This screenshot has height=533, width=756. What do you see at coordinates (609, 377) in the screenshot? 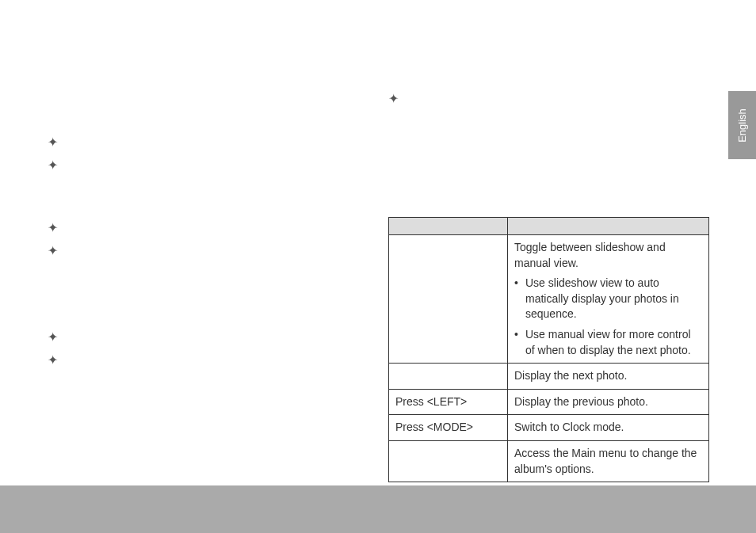
I see `table-cell-description: Display the next photo.` at bounding box center [609, 377].